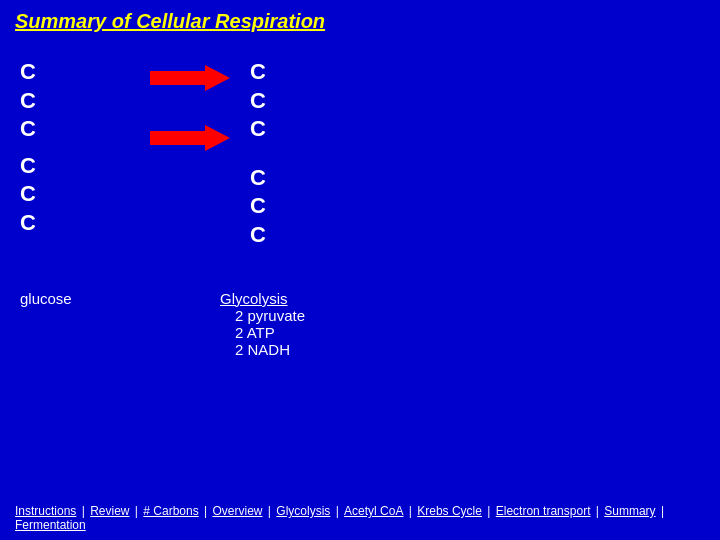 Image resolution: width=720 pixels, height=540 pixels. Describe the element at coordinates (258, 154) in the screenshot. I see `right-carbon-column: C C C C C C` at that location.